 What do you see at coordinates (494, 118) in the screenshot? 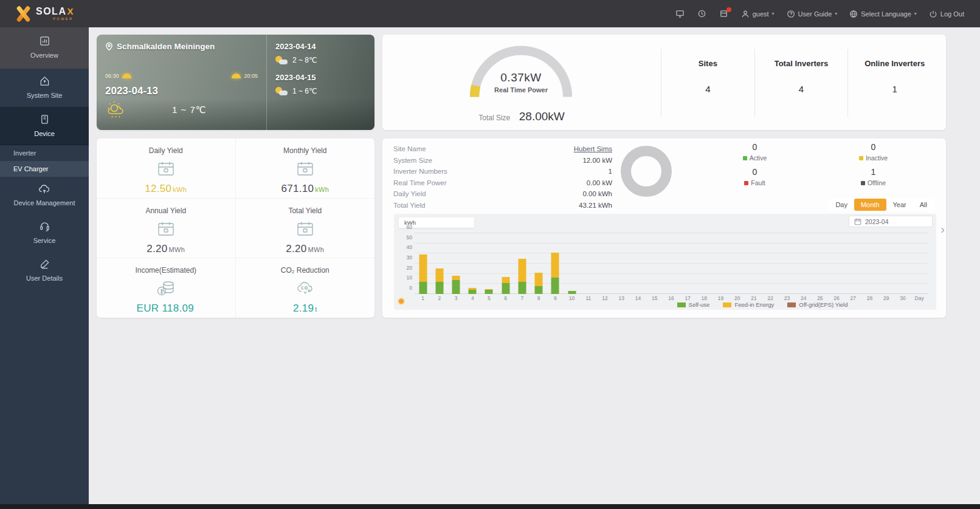
I see `total-size-label: Total Size` at bounding box center [494, 118].